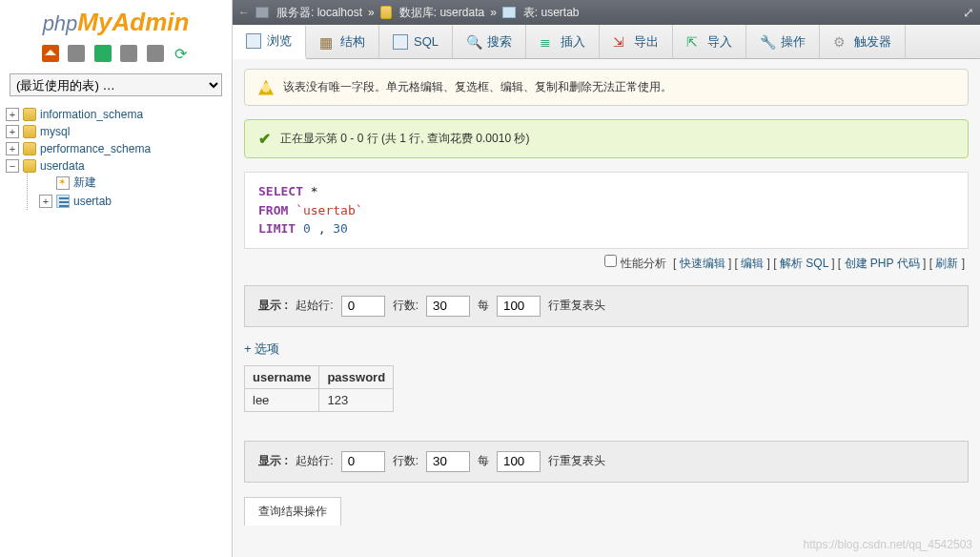 The height and width of the screenshot is (557, 980). What do you see at coordinates (606, 139) in the screenshot?
I see `success-message: ✔ 正在显示第 0 - 0 行 (共 1 行, 查询花费 0.0010 秒)` at bounding box center [606, 139].